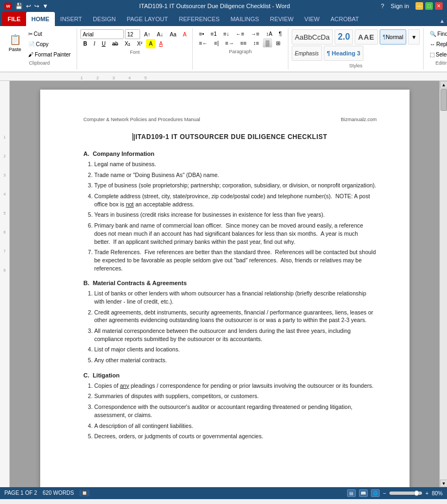  What do you see at coordinates (240, 43) in the screenshot?
I see `para-row2: ≡← ≡| ≡→ ≡≡ ↕≡ ▒ ⊞` at bounding box center [240, 43].